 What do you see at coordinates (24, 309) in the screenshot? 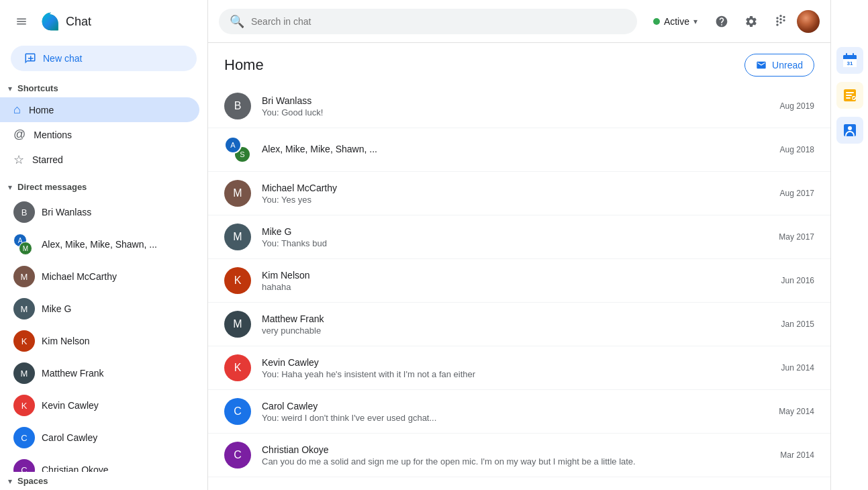
I see `avatar-mike-g: M` at bounding box center [24, 309].